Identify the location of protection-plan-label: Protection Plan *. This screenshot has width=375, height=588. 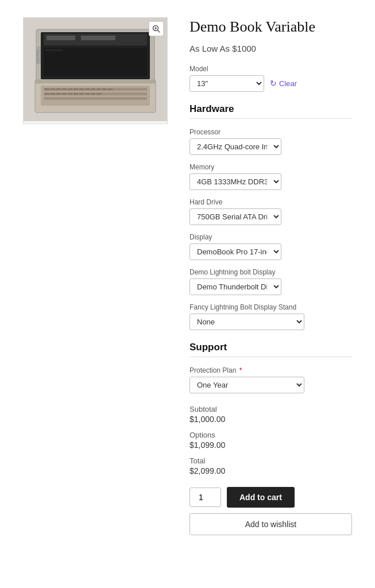
(271, 370).